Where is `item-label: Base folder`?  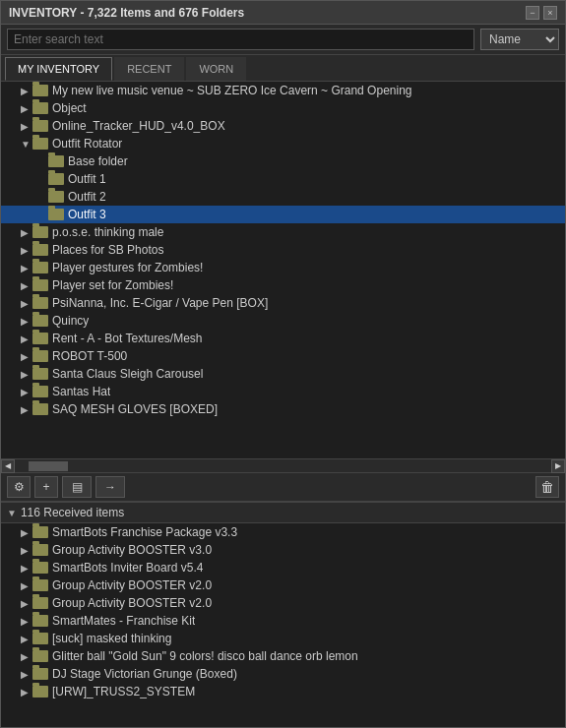 item-label: Base folder is located at coordinates (98, 161).